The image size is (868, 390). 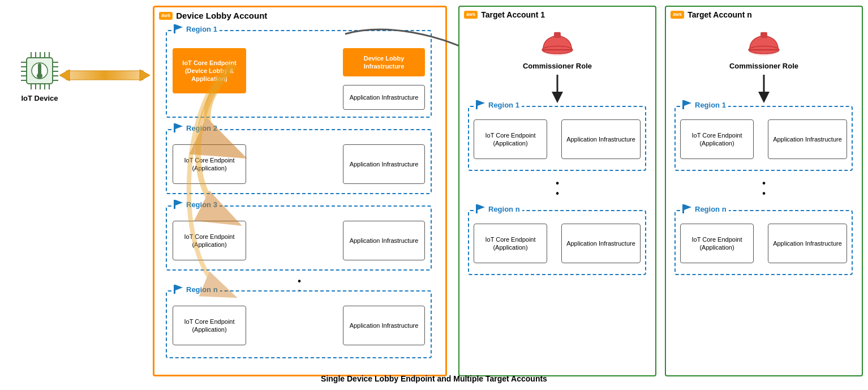 What do you see at coordinates (764, 138) in the screenshot?
I see `tn-region-1-box: Region 1 IoT Core Endpoint (Application)…` at bounding box center [764, 138].